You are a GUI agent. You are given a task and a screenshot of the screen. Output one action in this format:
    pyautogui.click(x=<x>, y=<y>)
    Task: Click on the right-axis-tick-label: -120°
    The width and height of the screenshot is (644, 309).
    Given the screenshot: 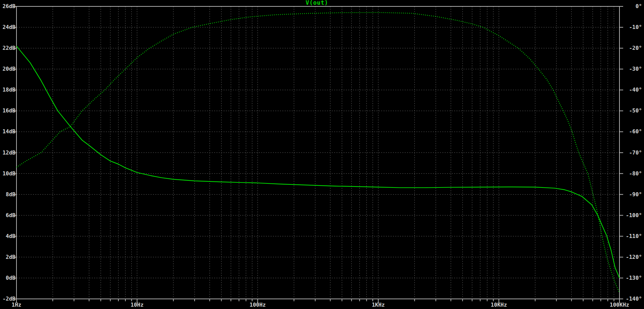 What is the action you would take?
    pyautogui.click(x=634, y=257)
    